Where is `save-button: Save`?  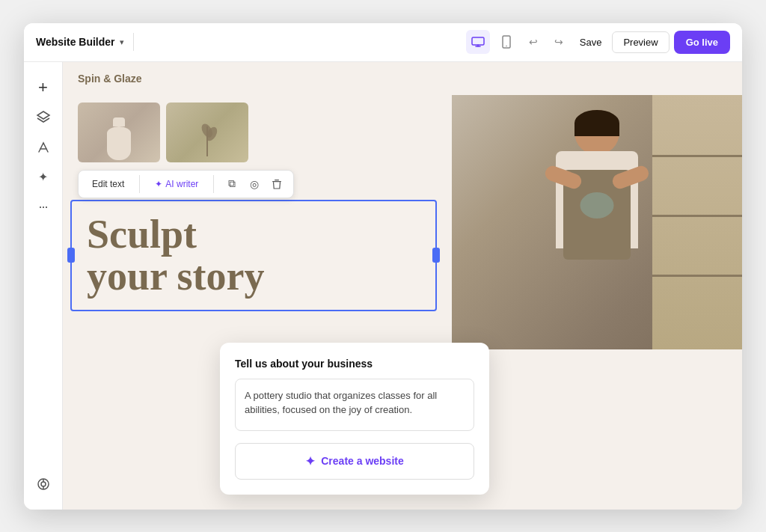
save-button: Save is located at coordinates (591, 42).